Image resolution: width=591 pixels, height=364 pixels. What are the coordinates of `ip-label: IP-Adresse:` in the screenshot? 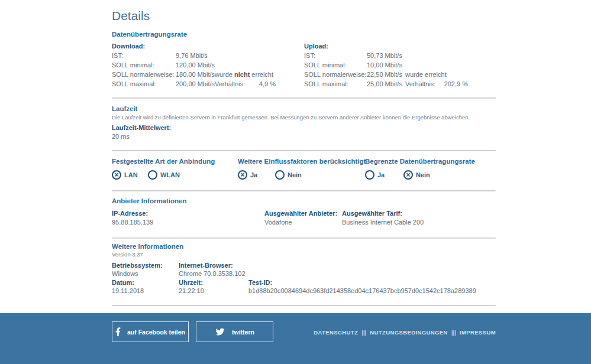 It's located at (130, 213).